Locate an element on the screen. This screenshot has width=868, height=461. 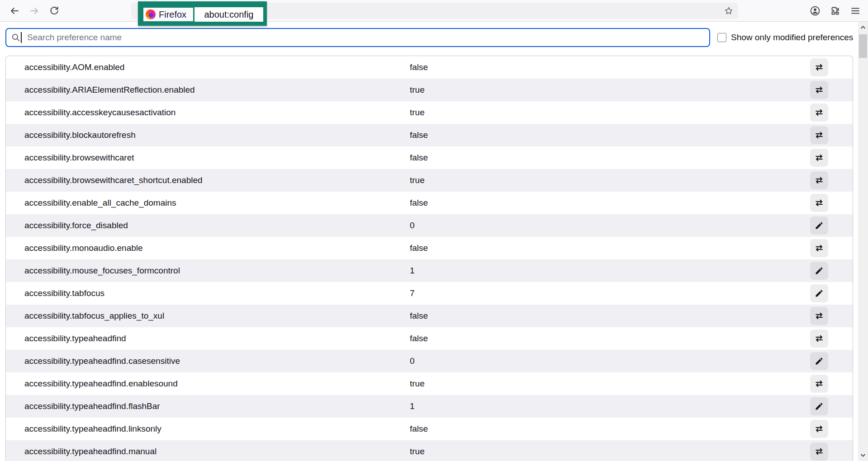
pref-row: accessibility.tabfocus7 is located at coordinates (429, 293).